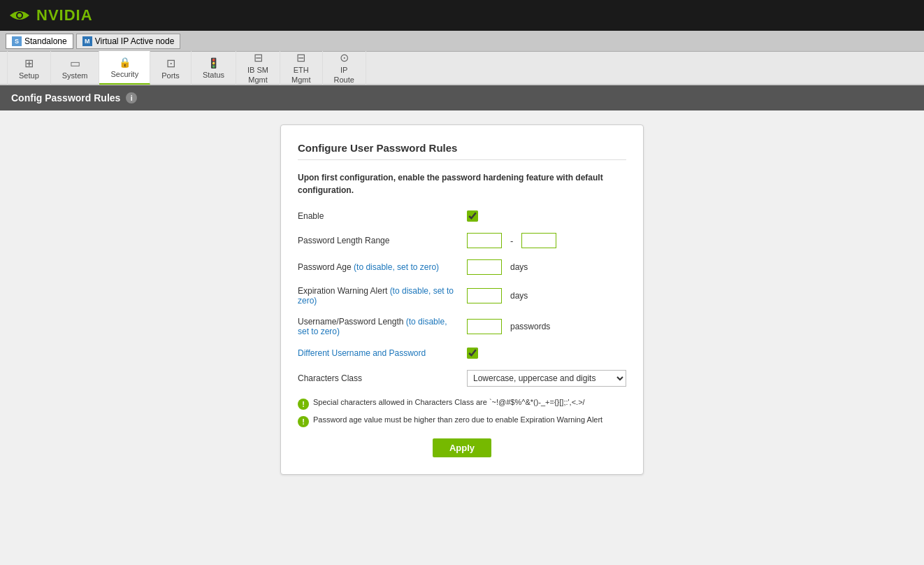 This screenshot has width=924, height=565. Describe the element at coordinates (344, 75) in the screenshot. I see `nav-label-iproute: IPRoute` at that location.